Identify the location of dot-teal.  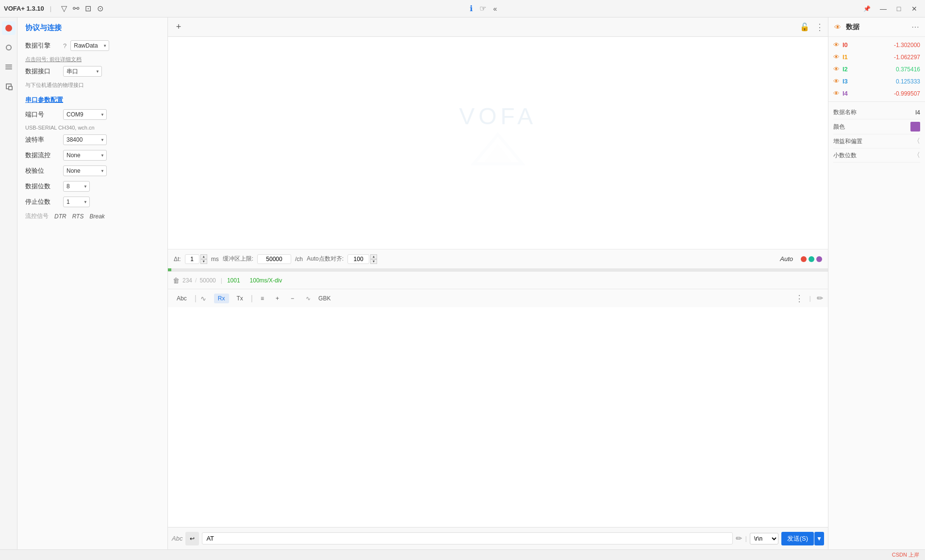
(811, 259).